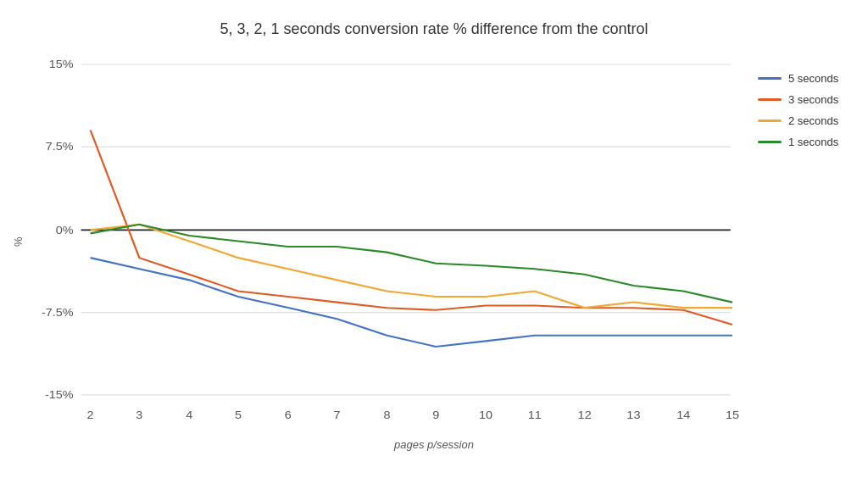  I want to click on svg-text: 7, so click(337, 414).